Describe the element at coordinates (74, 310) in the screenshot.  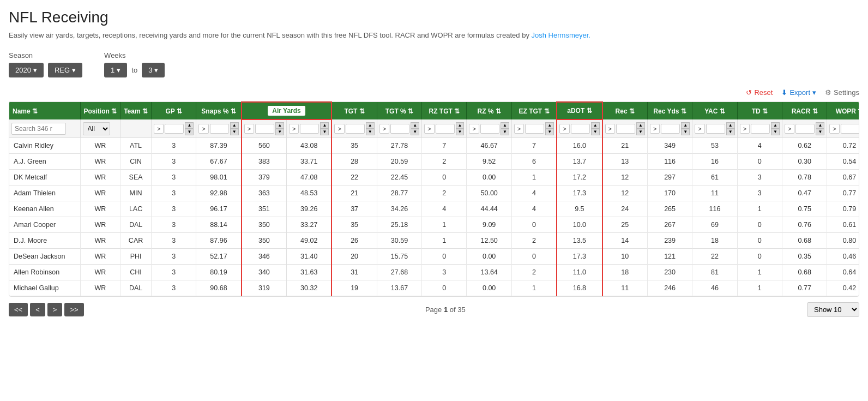
I see `last-page-btn: >>` at that location.